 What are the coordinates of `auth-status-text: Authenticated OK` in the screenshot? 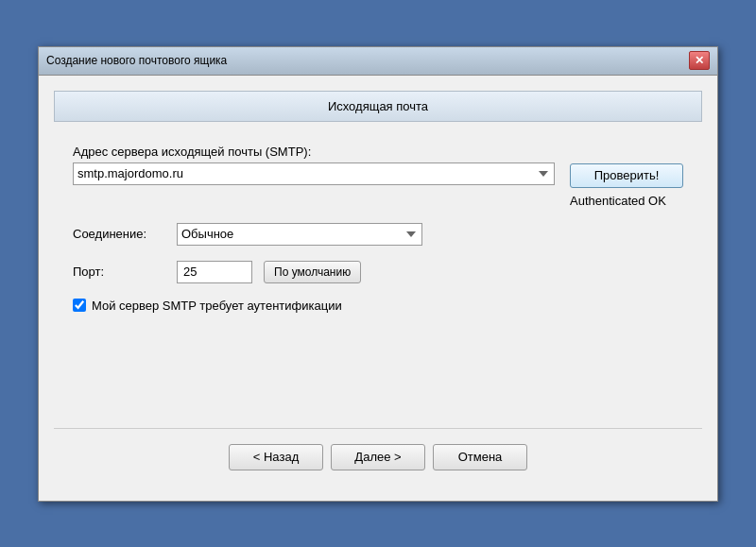 It's located at (618, 200).